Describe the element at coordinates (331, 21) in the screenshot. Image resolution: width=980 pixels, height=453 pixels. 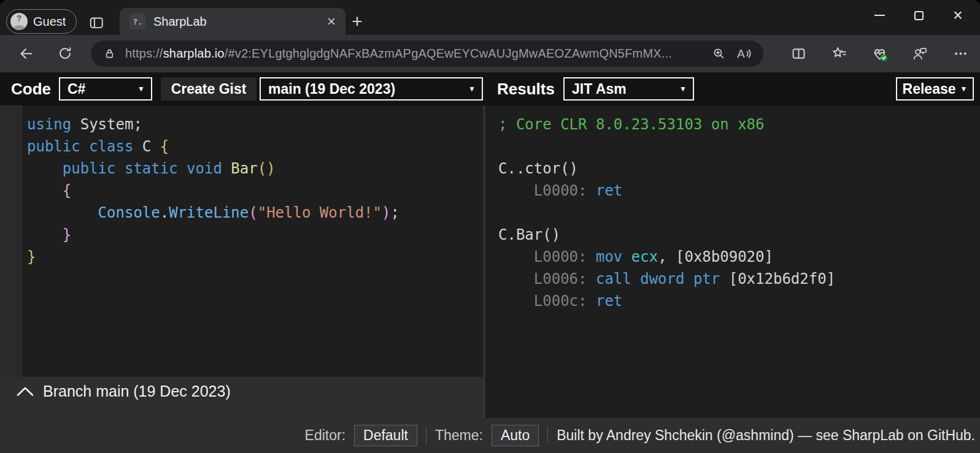
I see `tab-close-button: ×` at that location.